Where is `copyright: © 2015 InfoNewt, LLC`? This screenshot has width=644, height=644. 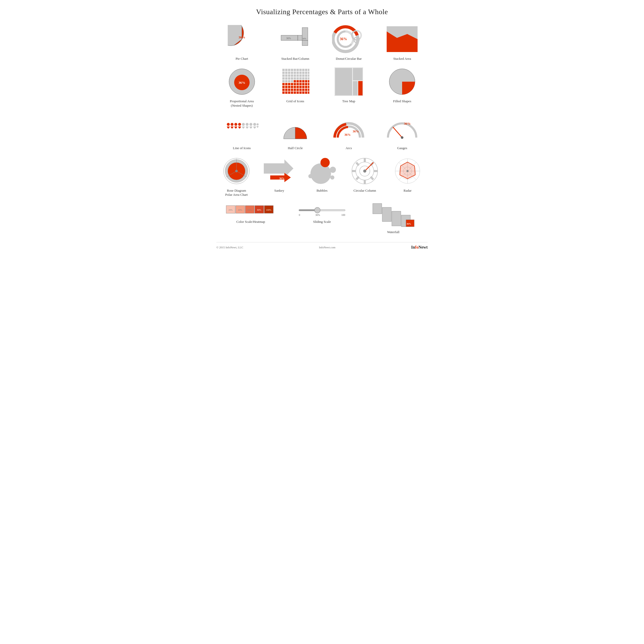 copyright: © 2015 InfoNewt, LLC is located at coordinates (230, 247).